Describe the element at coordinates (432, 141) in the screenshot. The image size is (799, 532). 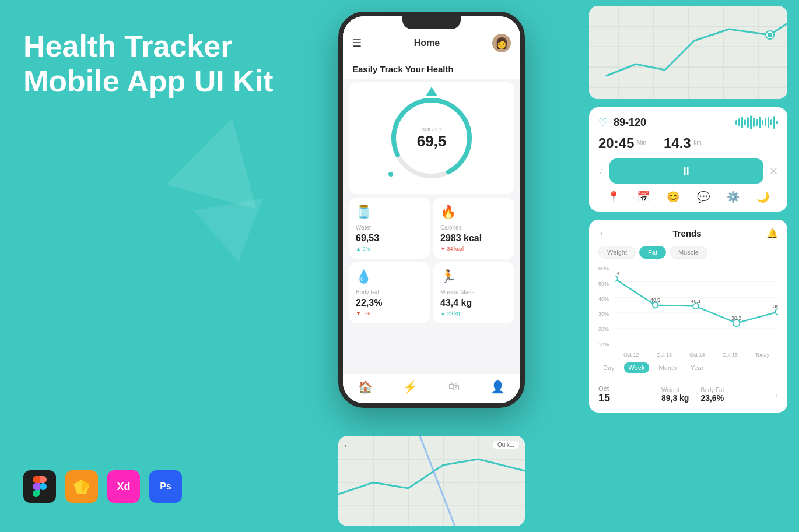
I see `bmi-value: 69,5` at that location.